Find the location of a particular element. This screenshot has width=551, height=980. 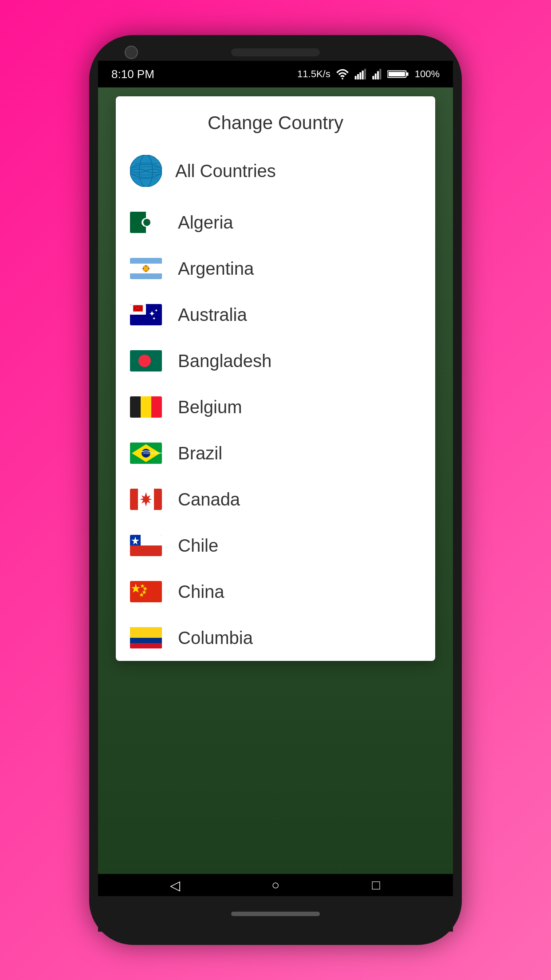

back-button: ◁ is located at coordinates (175, 885).